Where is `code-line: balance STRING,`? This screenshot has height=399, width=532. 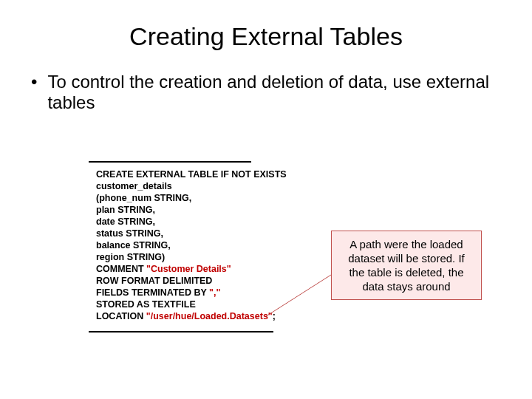 code-line: balance STRING, is located at coordinates (191, 245).